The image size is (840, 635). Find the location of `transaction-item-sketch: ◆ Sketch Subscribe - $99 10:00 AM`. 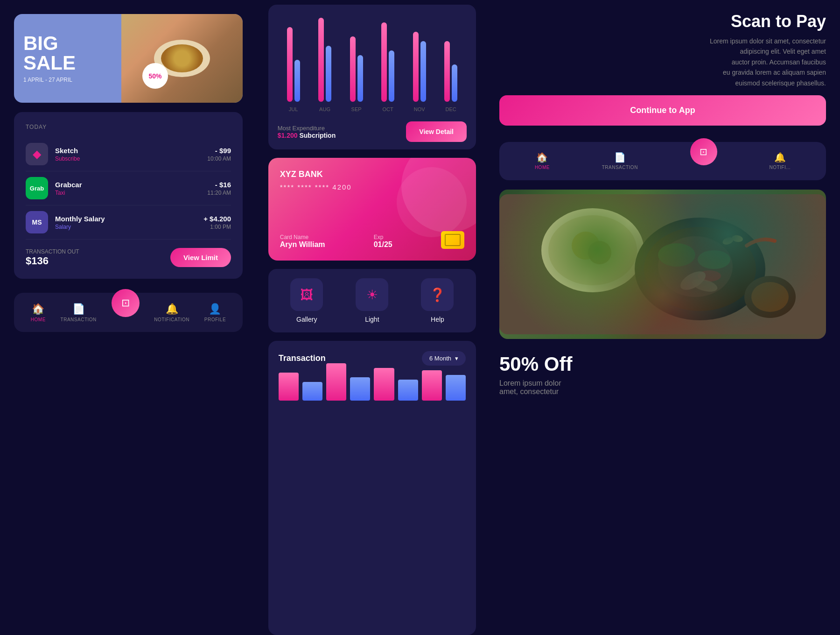

transaction-item-sketch: ◆ Sketch Subscribe - $99 10:00 AM is located at coordinates (128, 154).